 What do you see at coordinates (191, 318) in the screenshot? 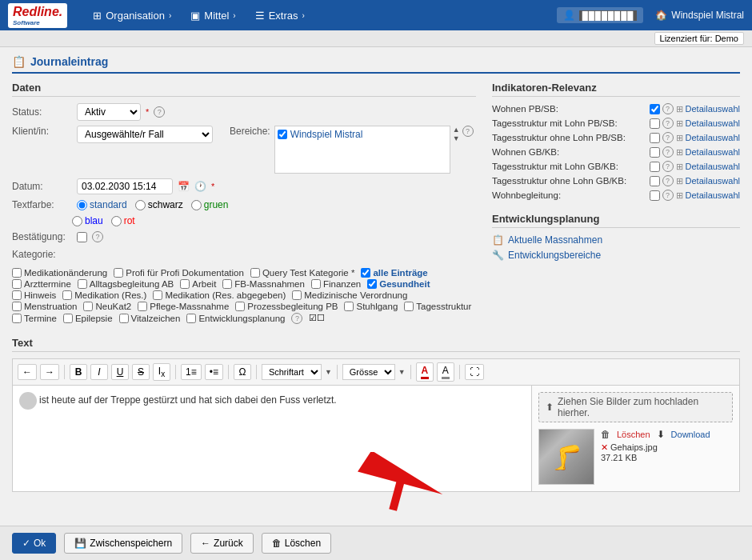
I see `checkbox-entwicklungsplanung-input` at bounding box center [191, 318].